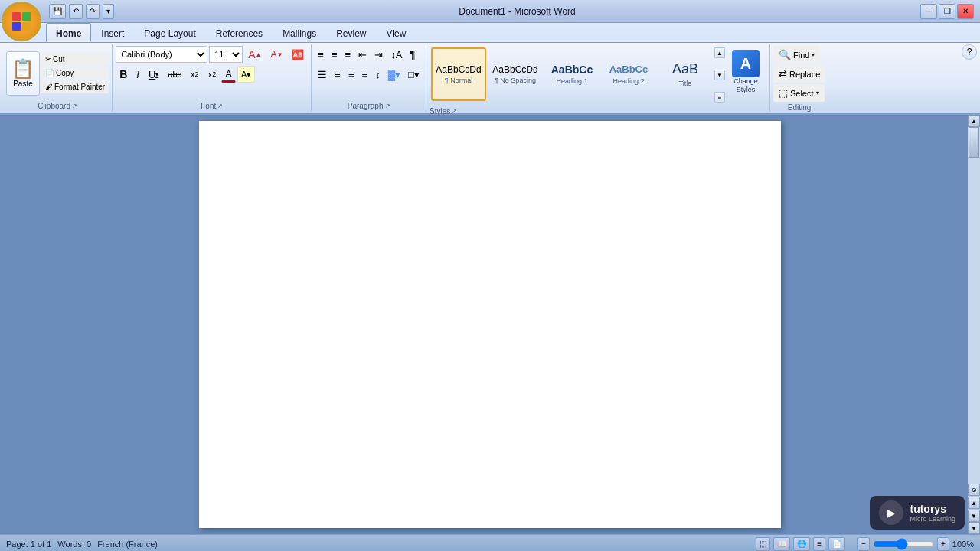  I want to click on save-button: 💾, so click(57, 11).